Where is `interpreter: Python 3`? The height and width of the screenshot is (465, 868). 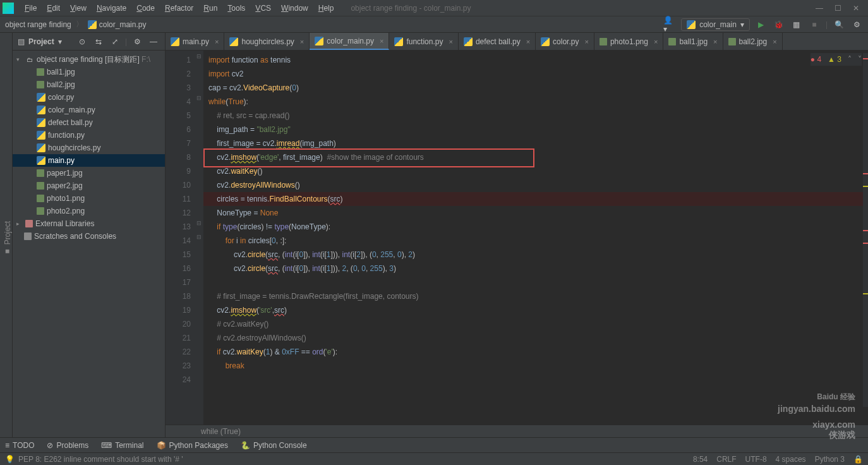 interpreter: Python 3 is located at coordinates (830, 459).